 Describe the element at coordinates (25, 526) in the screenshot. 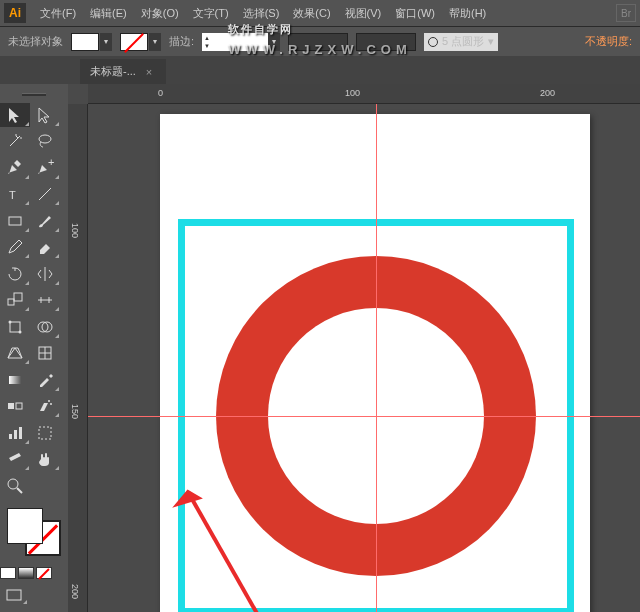

I see `fill-color-box` at that location.